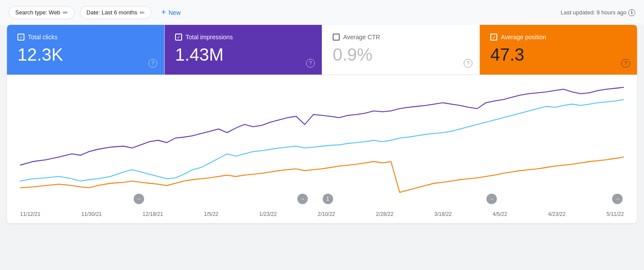  Describe the element at coordinates (179, 37) in the screenshot. I see `metric-impressions-checkbox` at that location.